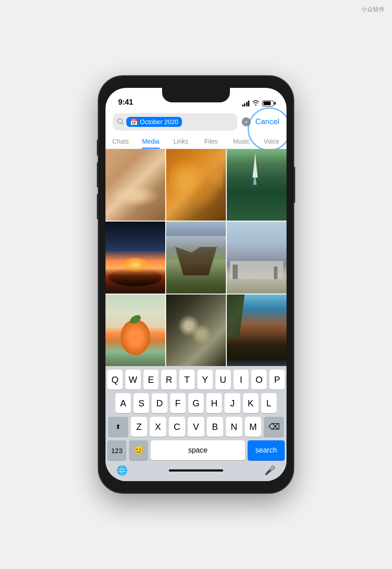 The height and width of the screenshot is (569, 392). I want to click on key-j: J, so click(232, 403).